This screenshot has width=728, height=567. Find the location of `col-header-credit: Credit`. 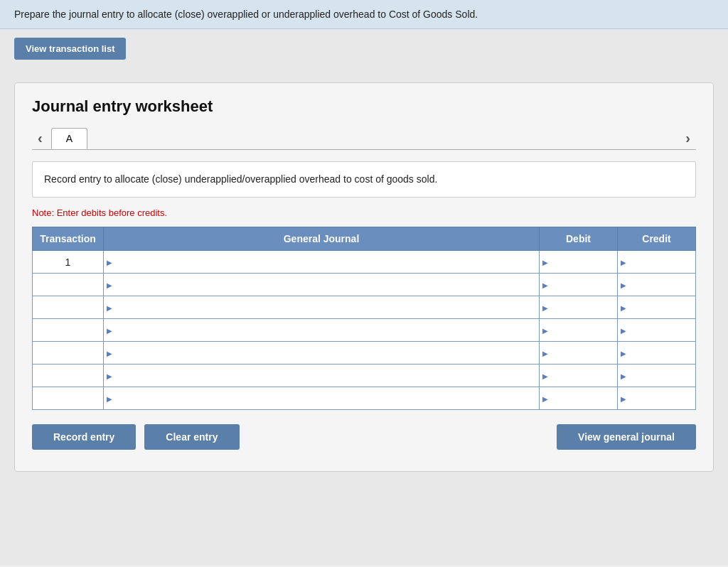

col-header-credit: Credit is located at coordinates (657, 239).